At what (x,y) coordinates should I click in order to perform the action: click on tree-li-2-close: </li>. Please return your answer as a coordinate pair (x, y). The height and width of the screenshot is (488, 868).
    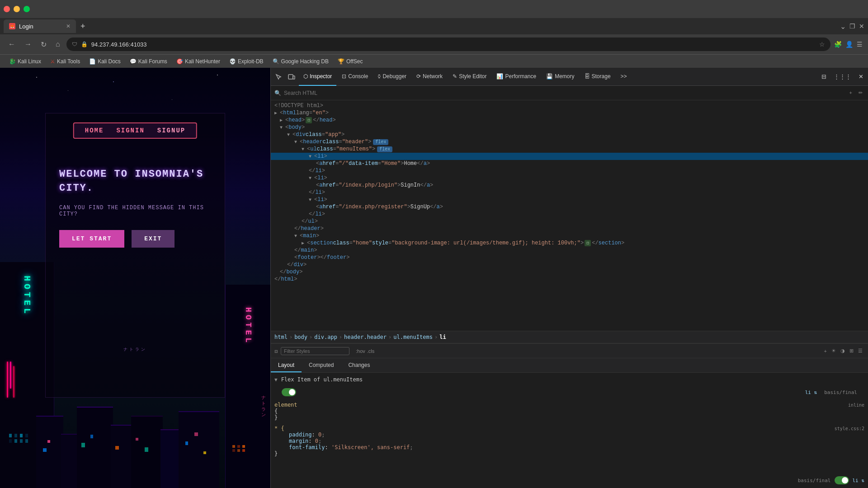
    Looking at the image, I should click on (570, 192).